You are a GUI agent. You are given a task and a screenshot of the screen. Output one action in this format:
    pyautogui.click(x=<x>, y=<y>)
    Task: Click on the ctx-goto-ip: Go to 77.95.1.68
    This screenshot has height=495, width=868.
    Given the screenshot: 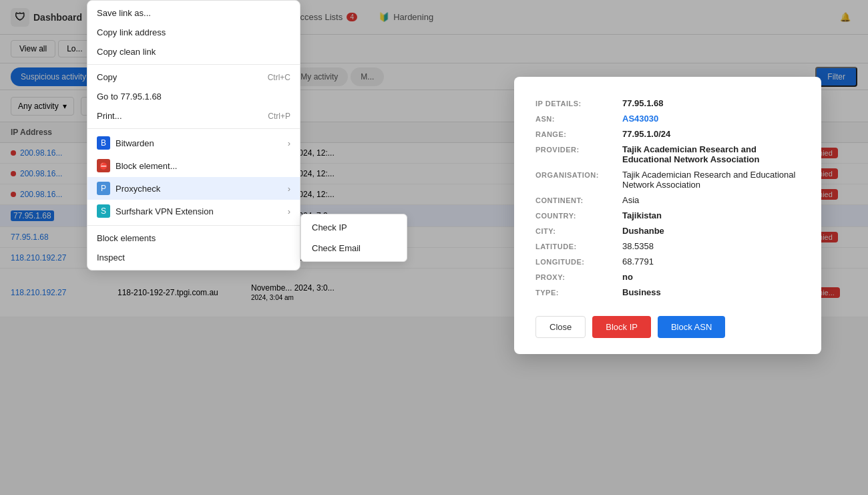 What is the action you would take?
    pyautogui.click(x=194, y=96)
    